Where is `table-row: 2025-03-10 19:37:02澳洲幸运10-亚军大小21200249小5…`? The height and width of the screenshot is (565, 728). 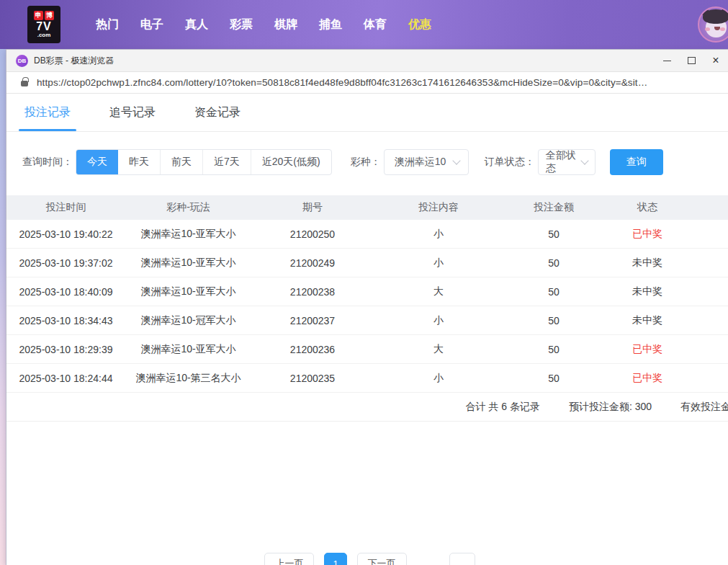 table-row: 2025-03-10 19:37:02澳洲幸运10-亚军大小21200249小5… is located at coordinates (367, 263).